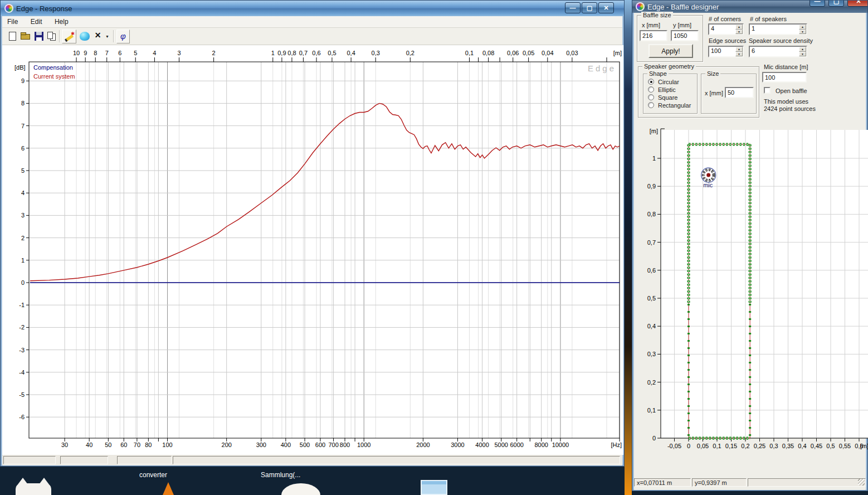 The image size is (868, 495). I want to click on spark-icon: ✱, so click(72, 33).